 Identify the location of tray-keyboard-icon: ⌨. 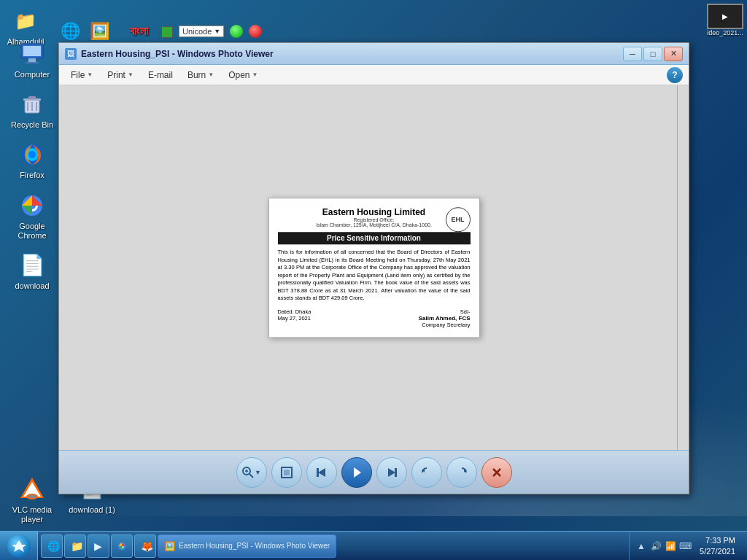
(685, 546).